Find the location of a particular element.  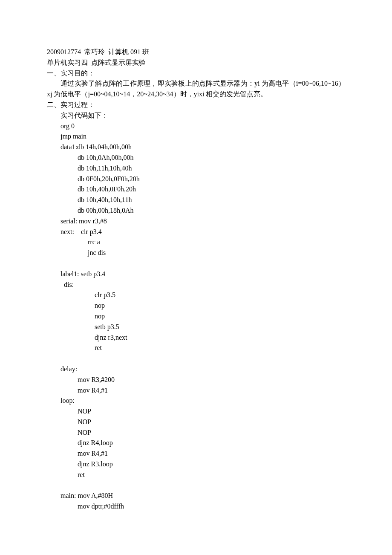

code-line: jmp main is located at coordinates (196, 136).